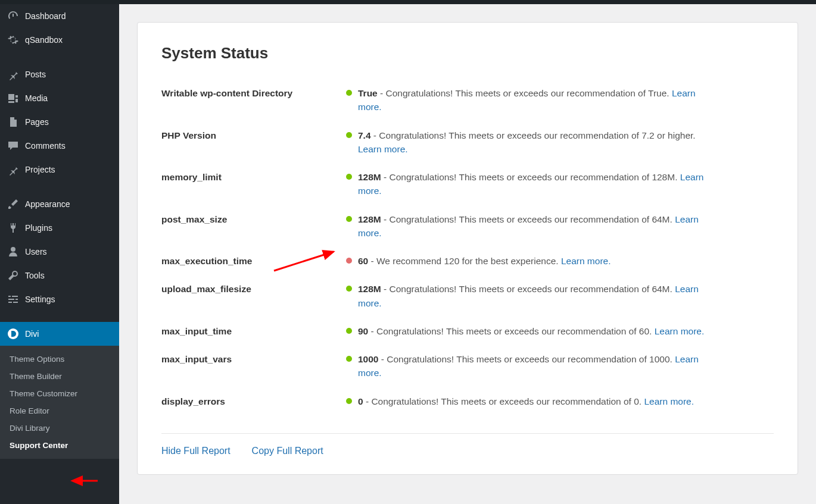 Image resolution: width=816 pixels, height=504 pixels. I want to click on gear-icon, so click(13, 40).